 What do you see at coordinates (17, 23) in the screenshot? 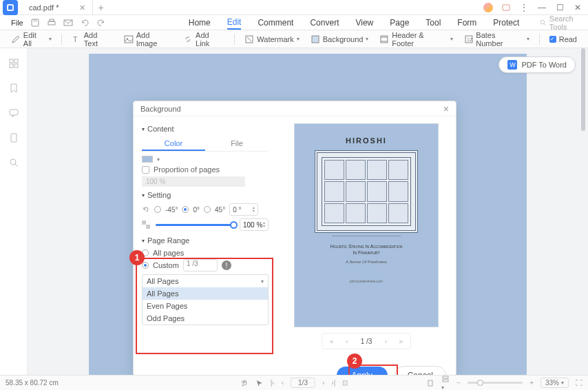
I see `file-menu: File` at bounding box center [17, 23].